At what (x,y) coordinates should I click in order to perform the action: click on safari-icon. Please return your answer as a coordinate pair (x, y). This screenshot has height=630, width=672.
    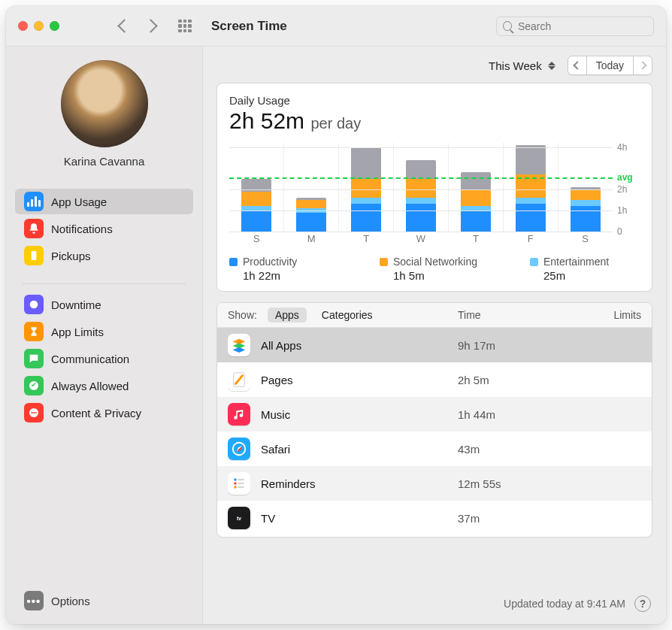
    Looking at the image, I should click on (239, 449).